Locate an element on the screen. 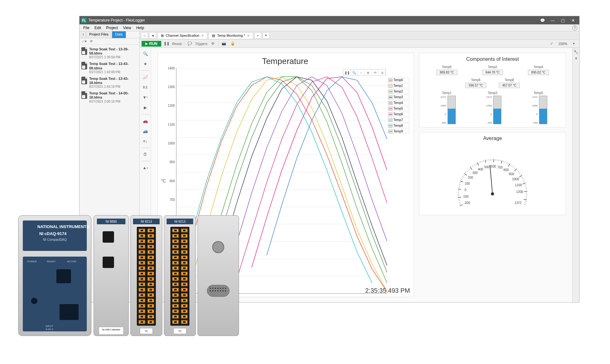 This screenshot has width=610, height=364. camera-icon: 📷 is located at coordinates (224, 44).